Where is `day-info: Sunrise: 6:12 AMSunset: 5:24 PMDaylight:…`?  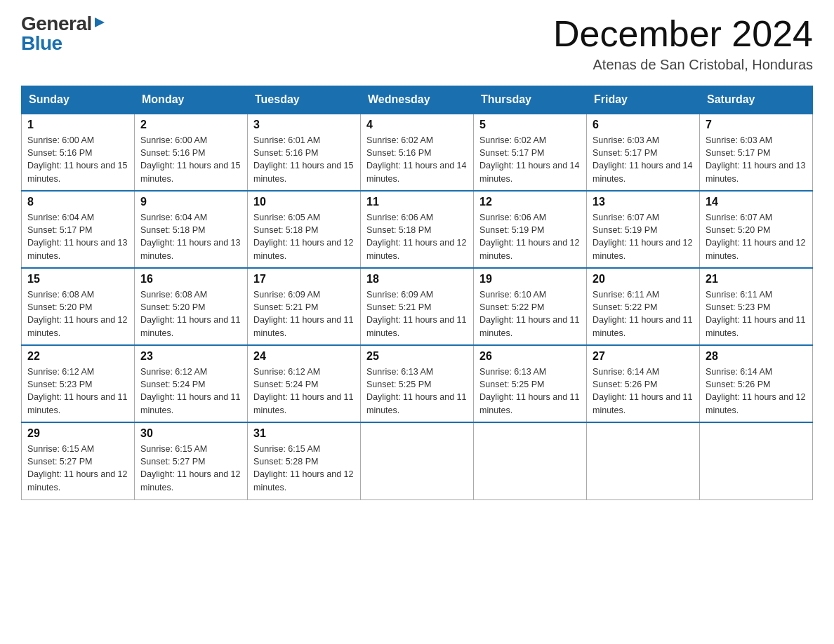 day-info: Sunrise: 6:12 AMSunset: 5:24 PMDaylight:… is located at coordinates (190, 391).